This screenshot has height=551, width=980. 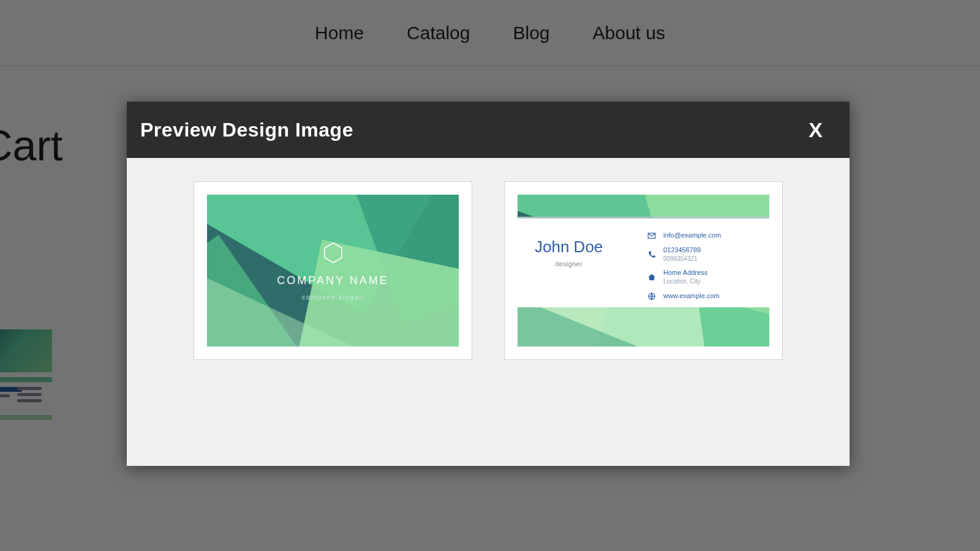 I want to click on person-role: designer, so click(x=568, y=264).